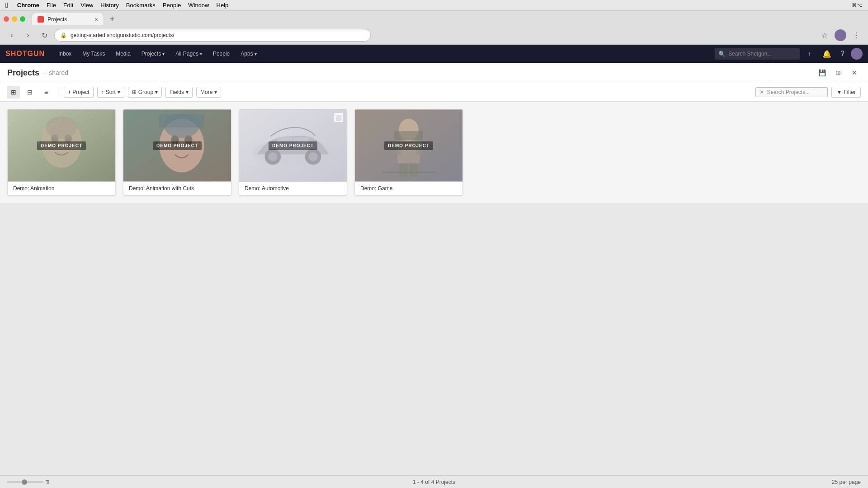  Describe the element at coordinates (109, 5) in the screenshot. I see `menu-history: History` at that location.